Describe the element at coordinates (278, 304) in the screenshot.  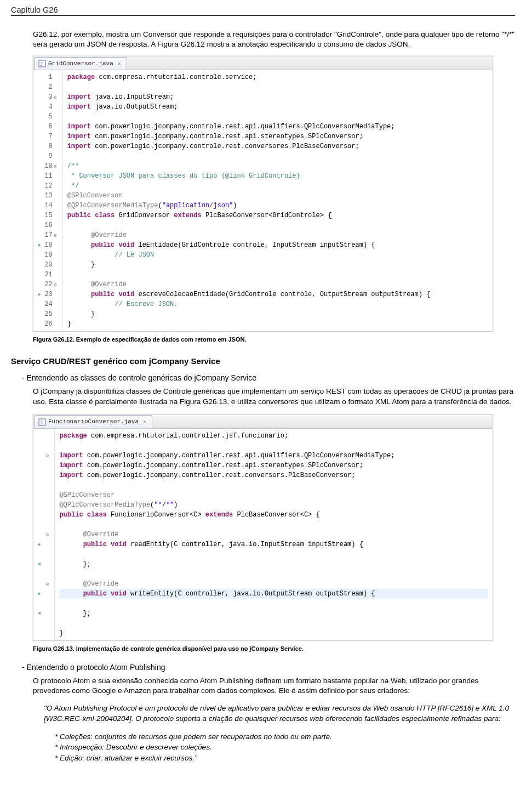
I see `code-line: // Escreve JSON.` at that location.